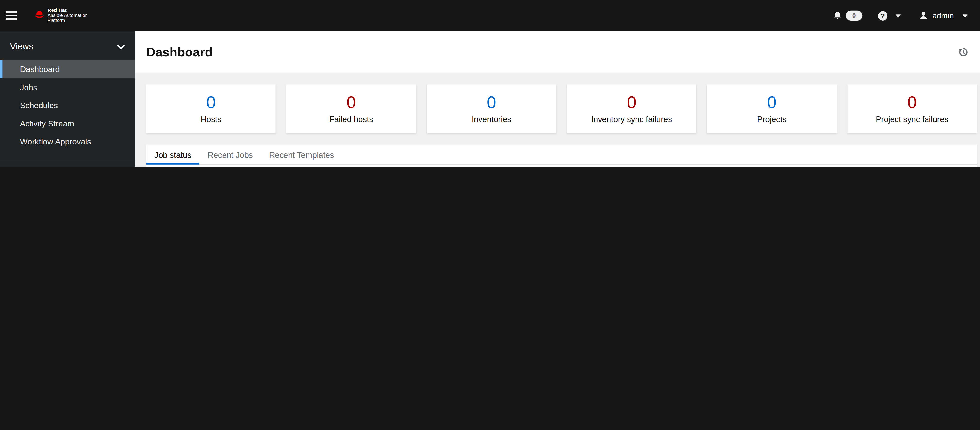 This screenshot has width=980, height=430. I want to click on tab-recent-templates: Recent Templates, so click(301, 155).